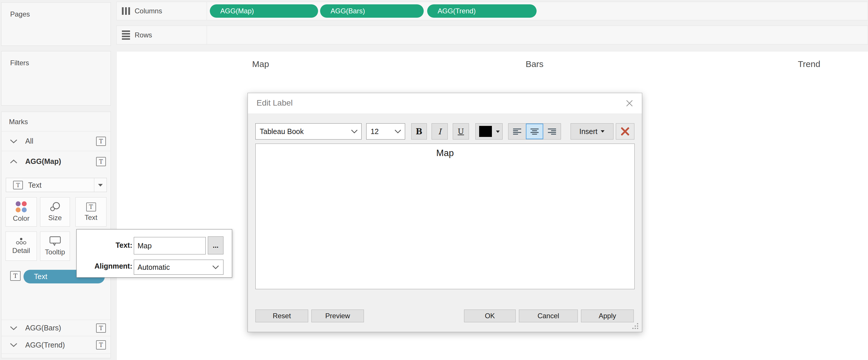 Image resolution: width=868 pixels, height=360 pixels. What do you see at coordinates (45, 345) in the screenshot?
I see `marks-section-agg-trend-label: AGG(Trend)` at bounding box center [45, 345].